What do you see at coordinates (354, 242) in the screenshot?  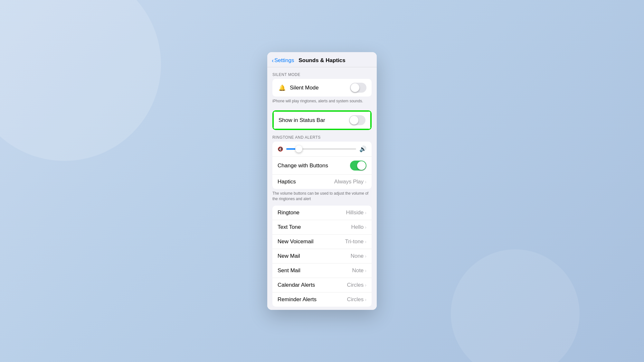 I see `new-voicemail-value-text: Tri-tone` at bounding box center [354, 242].